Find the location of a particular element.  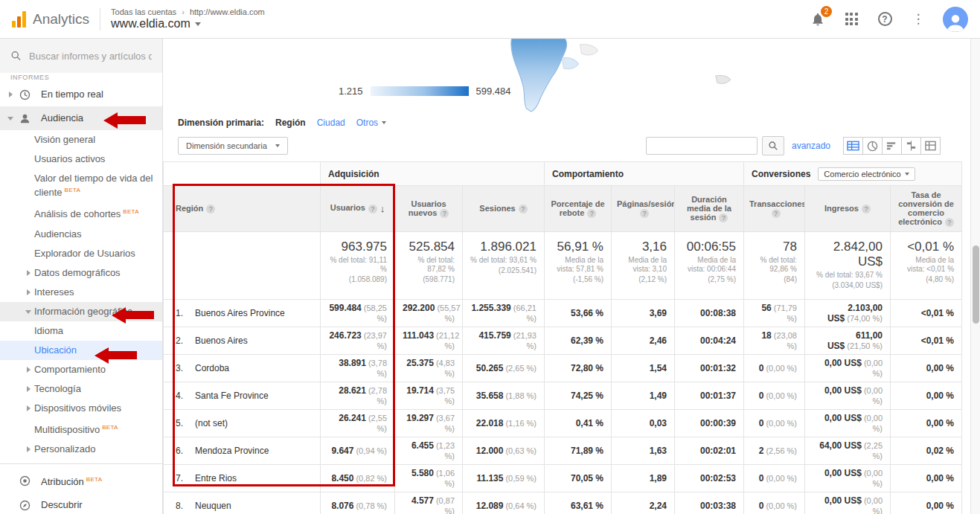

region-link: Entre Rios is located at coordinates (216, 478).